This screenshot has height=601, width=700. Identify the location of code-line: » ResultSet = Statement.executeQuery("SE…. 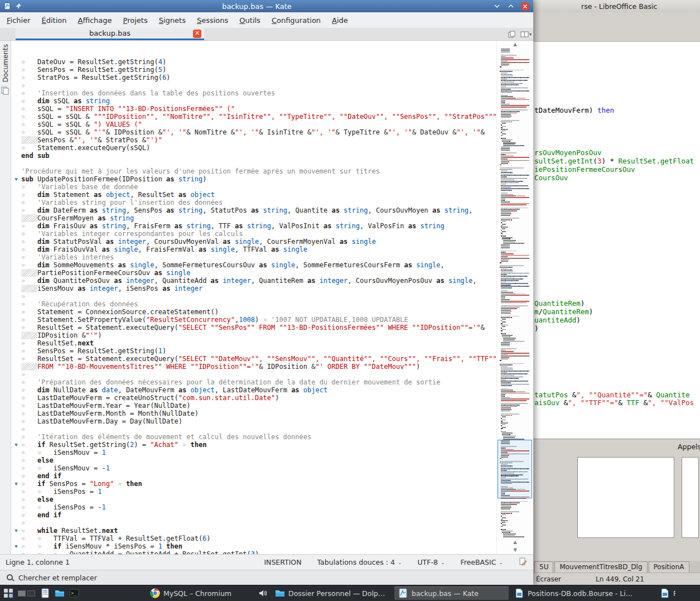
(254, 359).